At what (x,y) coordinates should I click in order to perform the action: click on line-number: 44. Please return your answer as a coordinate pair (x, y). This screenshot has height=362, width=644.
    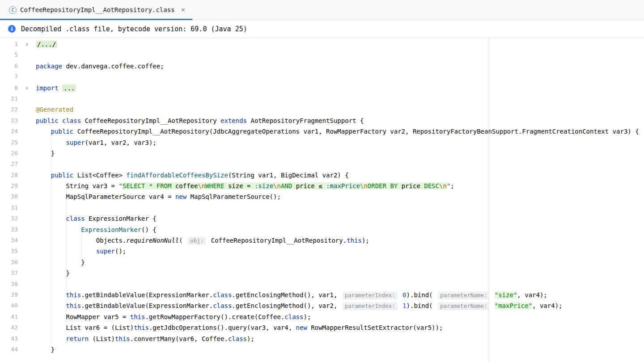
    Looking at the image, I should click on (9, 349).